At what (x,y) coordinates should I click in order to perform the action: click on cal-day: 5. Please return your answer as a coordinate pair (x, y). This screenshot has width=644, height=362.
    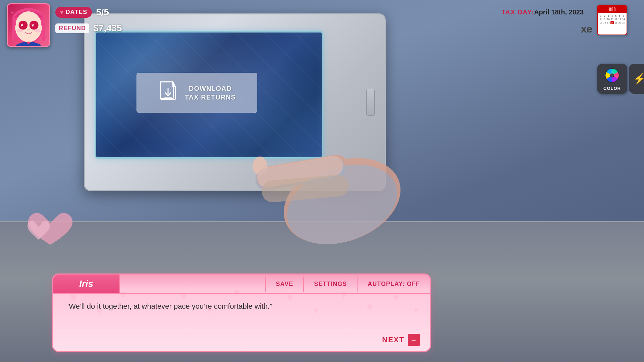
    Looking at the image, I should click on (616, 16).